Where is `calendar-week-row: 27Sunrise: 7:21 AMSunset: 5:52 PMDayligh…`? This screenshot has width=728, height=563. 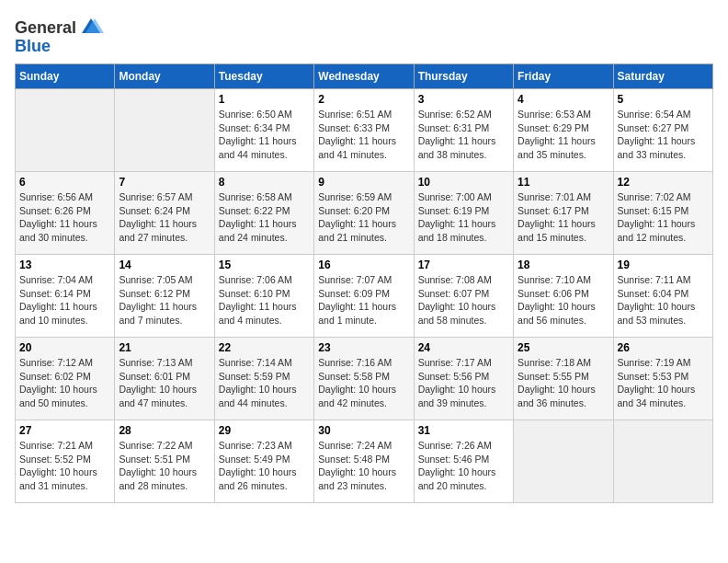 calendar-week-row: 27Sunrise: 7:21 AMSunset: 5:52 PMDayligh… is located at coordinates (364, 462).